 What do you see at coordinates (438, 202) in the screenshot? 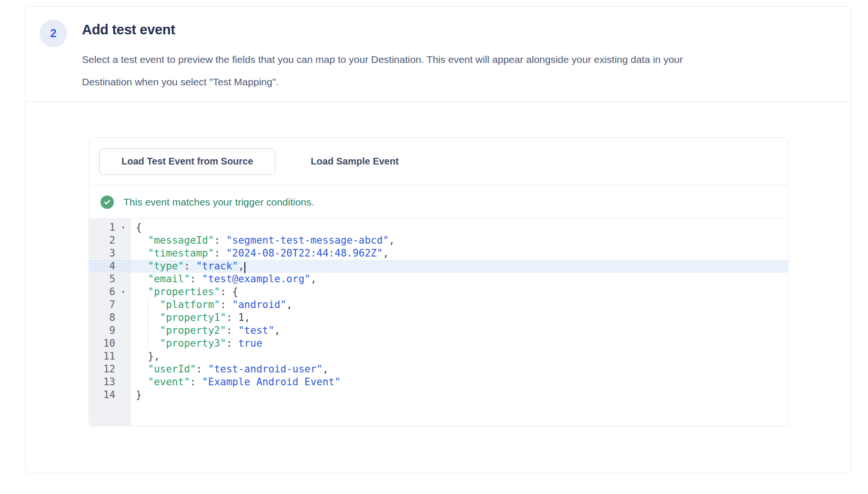
I see `trigger-match-status: This event matches your trigger conditio…` at bounding box center [438, 202].